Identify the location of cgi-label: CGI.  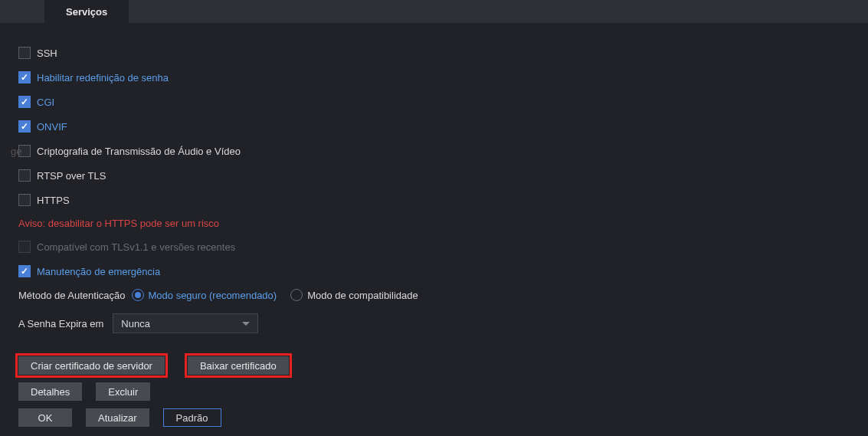
(46, 103).